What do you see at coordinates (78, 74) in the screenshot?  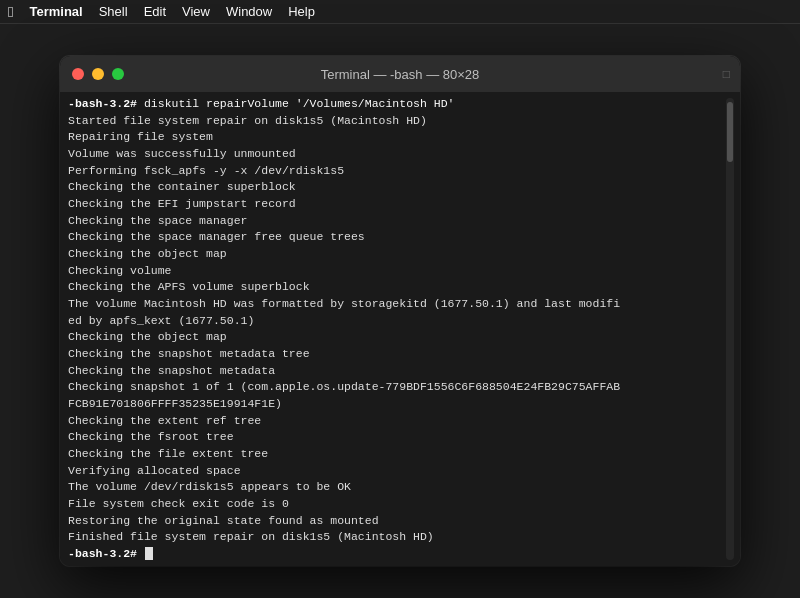 I see `close-button` at bounding box center [78, 74].